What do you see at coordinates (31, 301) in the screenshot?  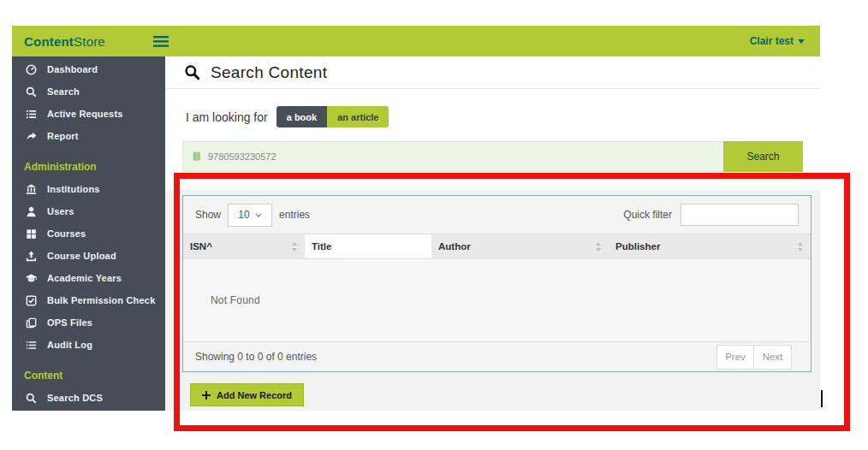 I see `checkbox-check-icon` at bounding box center [31, 301].